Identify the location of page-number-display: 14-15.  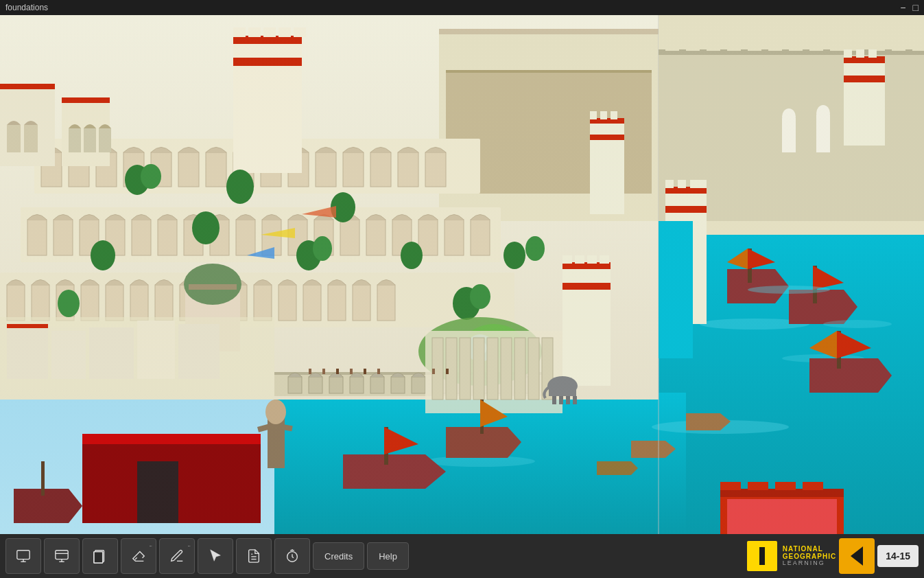
(898, 556).